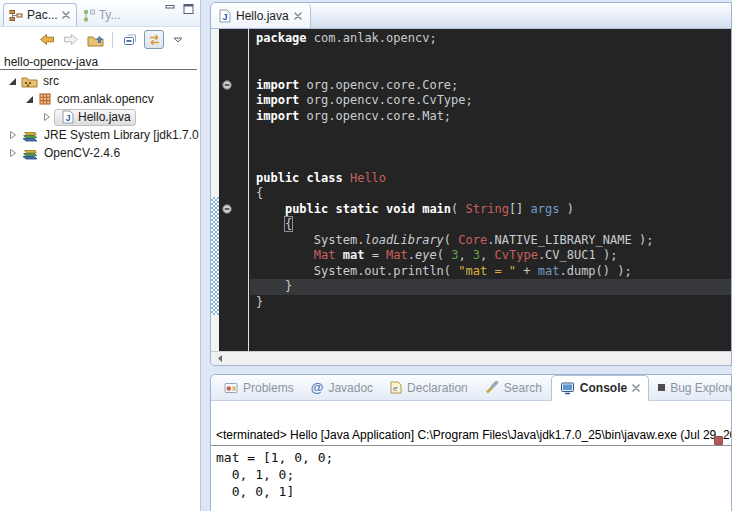 The height and width of the screenshot is (511, 732). I want to click on toolbar-separator, so click(112, 40).